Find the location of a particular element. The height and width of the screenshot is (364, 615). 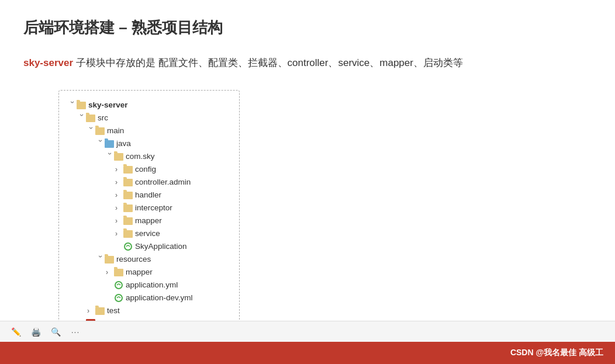

tree-node-appdevyml: › application-dev.yml is located at coordinates (148, 298).